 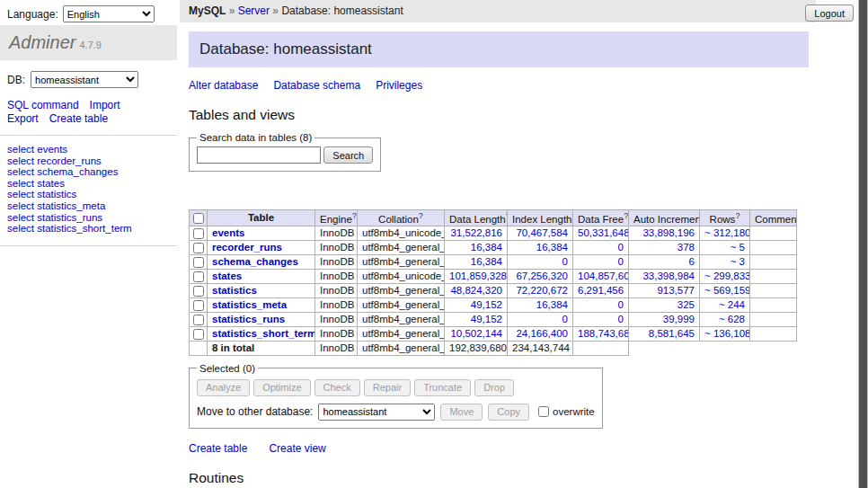 I want to click on data-free-link: 104,857,600, so click(x=604, y=276).